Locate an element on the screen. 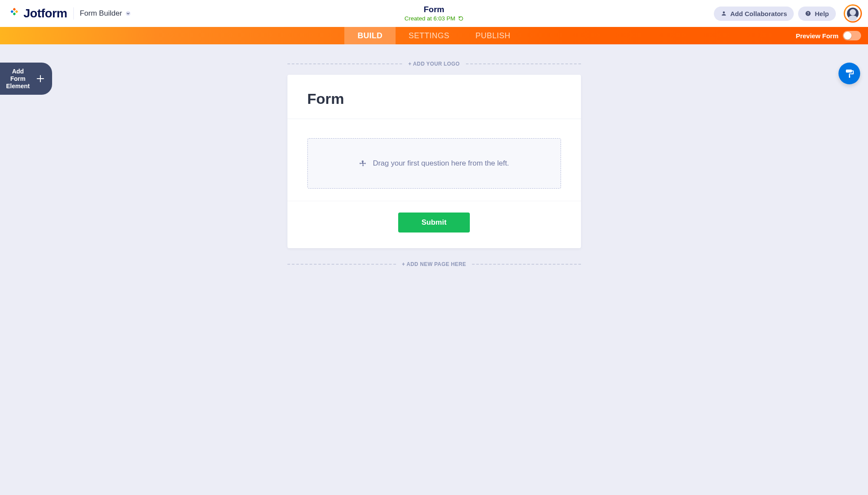 The width and height of the screenshot is (868, 495). tabs: BUILD SETTINGS PUBLISH is located at coordinates (434, 36).